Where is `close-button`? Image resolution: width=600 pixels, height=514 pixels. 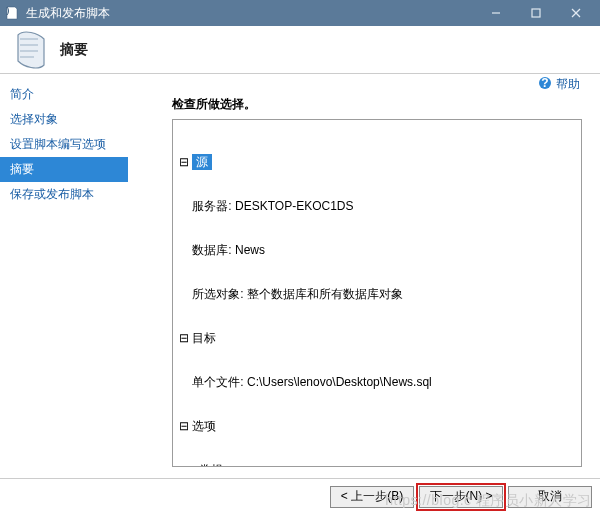 close-button is located at coordinates (576, 13).